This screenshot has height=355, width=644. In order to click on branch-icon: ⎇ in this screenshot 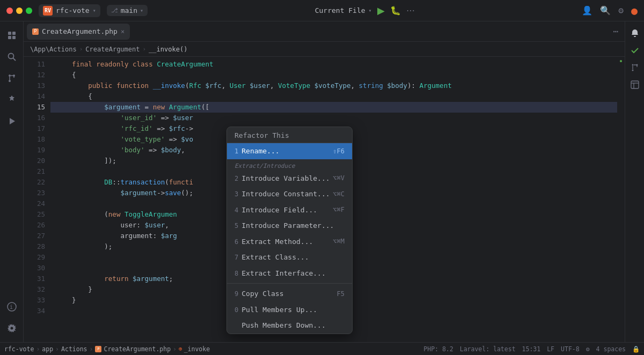, I will do `click(115, 11)`.